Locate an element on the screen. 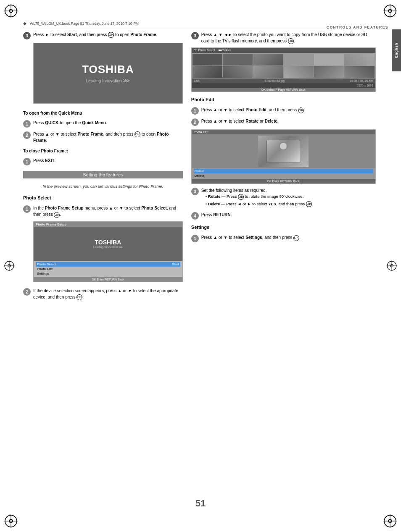 Image resolution: width=401 pixels, height=532 pixels. toshiba-logo-box: TOSHIBA Leading Innovation ⋙ is located at coordinates (108, 73).